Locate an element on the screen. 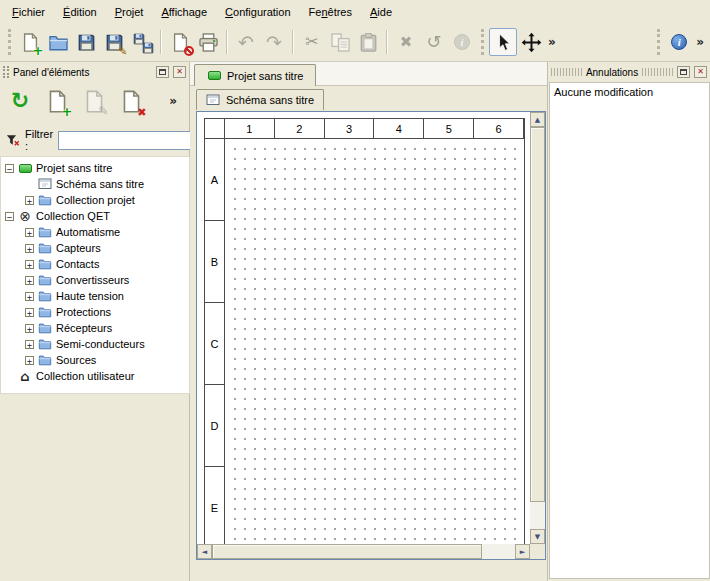  scroll-right-icon: ► is located at coordinates (522, 552).